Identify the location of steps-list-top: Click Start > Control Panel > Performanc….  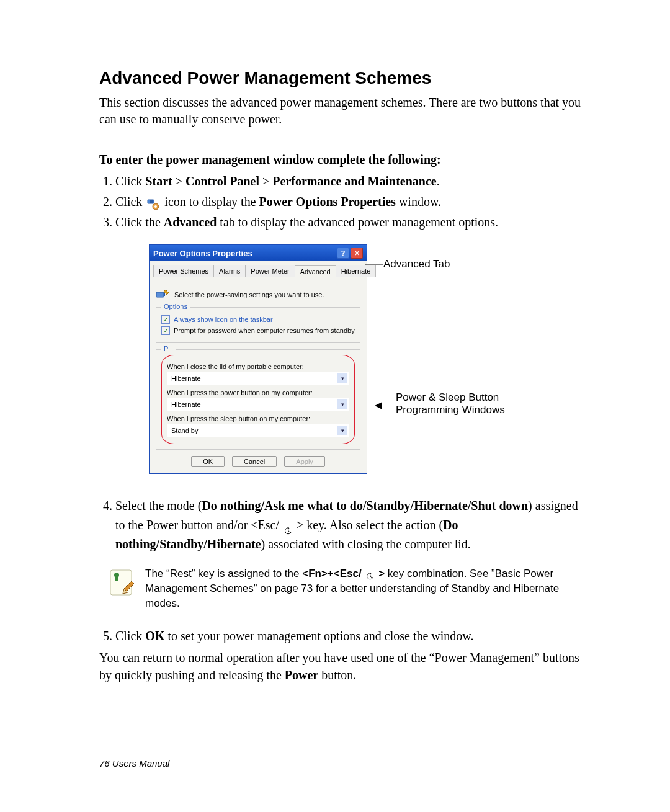
(345, 202).